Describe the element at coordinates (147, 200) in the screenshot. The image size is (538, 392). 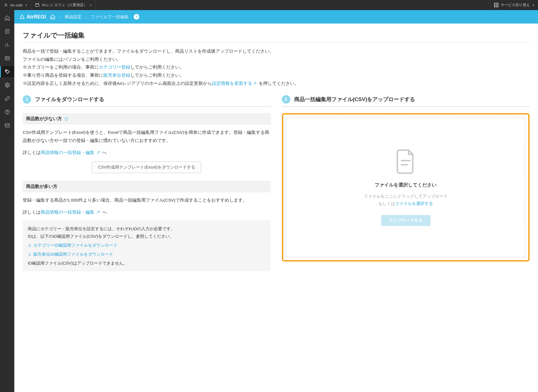
I see `many-description: 登録・編集する商品が1,000件より多い場合、商品一括編集用ファイル(CSV)で…` at that location.